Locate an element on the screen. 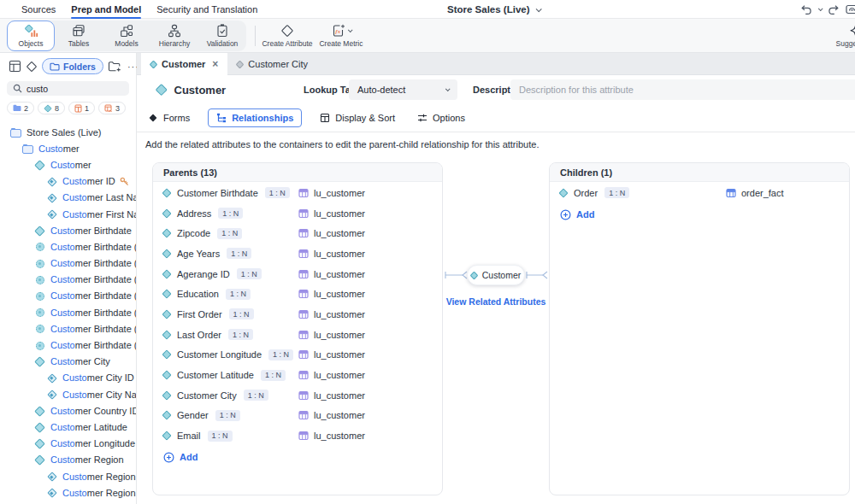 The image size is (855, 504). undo-icon is located at coordinates (806, 10).